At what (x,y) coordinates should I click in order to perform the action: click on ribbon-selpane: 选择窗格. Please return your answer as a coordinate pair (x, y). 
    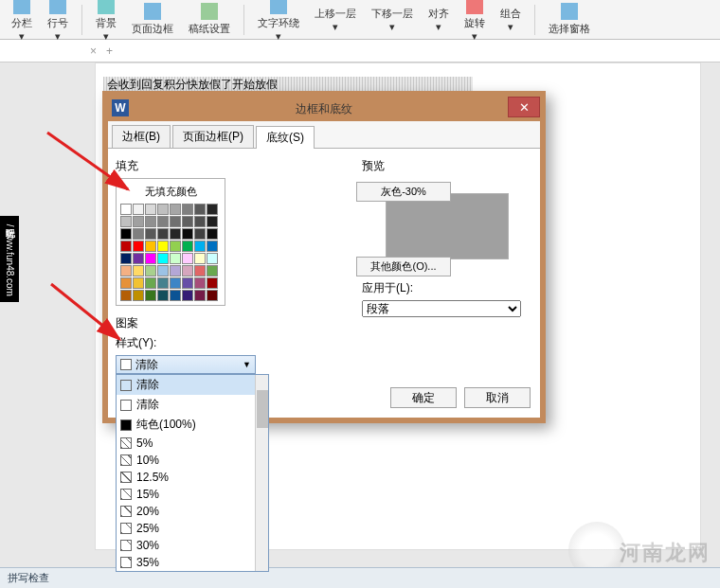
    Looking at the image, I should click on (569, 19).